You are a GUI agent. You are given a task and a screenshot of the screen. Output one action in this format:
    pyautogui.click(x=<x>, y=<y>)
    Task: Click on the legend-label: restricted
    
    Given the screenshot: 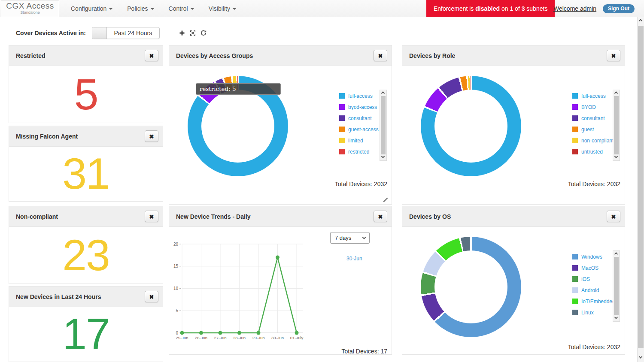 What is the action you would take?
    pyautogui.click(x=359, y=152)
    